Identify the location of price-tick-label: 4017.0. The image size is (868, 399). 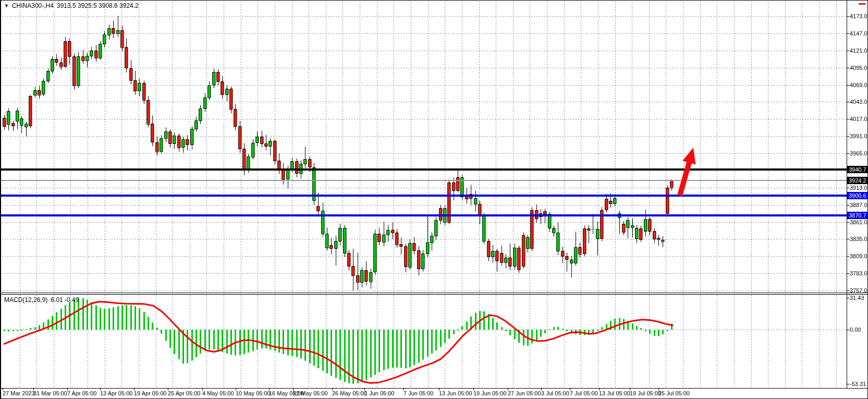
(859, 119).